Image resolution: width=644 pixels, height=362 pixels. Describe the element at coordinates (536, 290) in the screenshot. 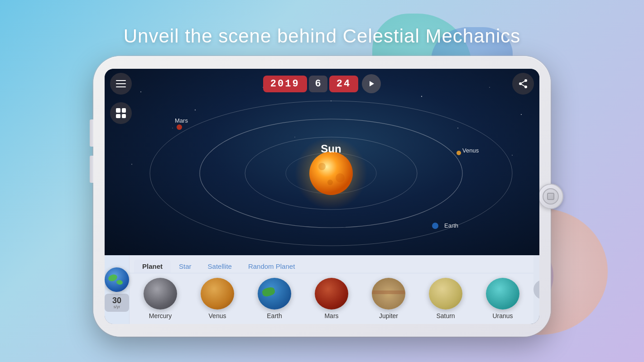

I see `next-arrow-icon: ❯` at that location.